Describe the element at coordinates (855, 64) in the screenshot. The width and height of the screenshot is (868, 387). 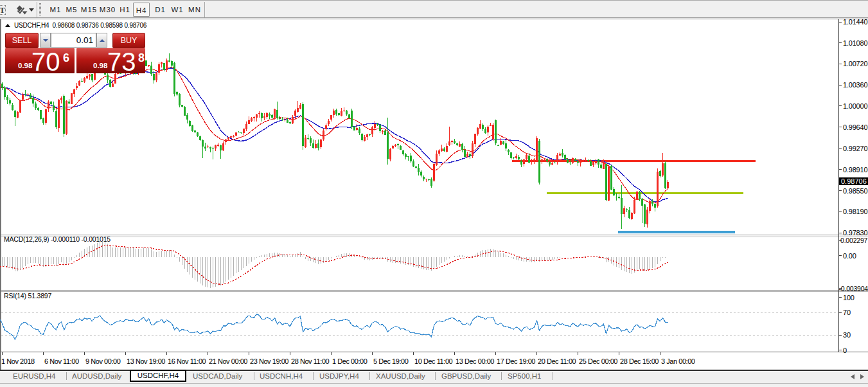
I see `svg-text: 1.00720` at that location.